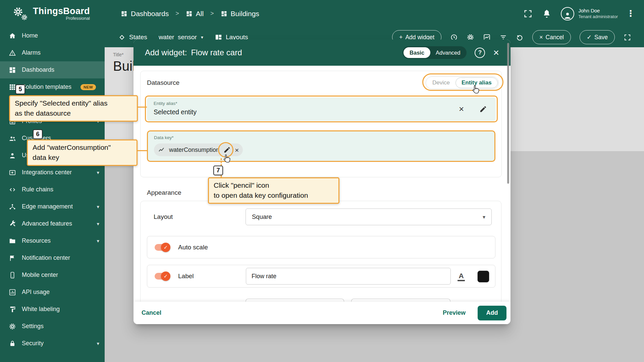  Describe the element at coordinates (589, 14) in the screenshot. I see `user-menu: John Doe Tenant administrator` at that location.